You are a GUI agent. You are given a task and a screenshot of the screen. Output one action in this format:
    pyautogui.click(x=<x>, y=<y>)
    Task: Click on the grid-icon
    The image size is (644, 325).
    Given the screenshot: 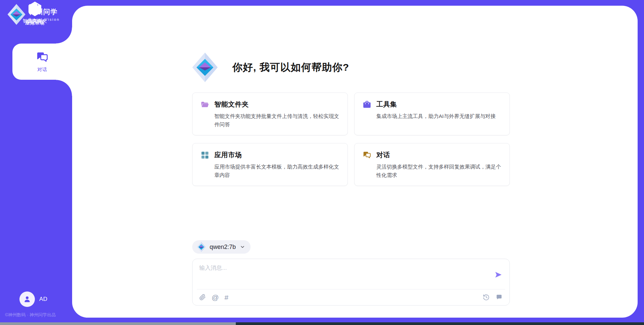 What is the action you would take?
    pyautogui.click(x=205, y=155)
    